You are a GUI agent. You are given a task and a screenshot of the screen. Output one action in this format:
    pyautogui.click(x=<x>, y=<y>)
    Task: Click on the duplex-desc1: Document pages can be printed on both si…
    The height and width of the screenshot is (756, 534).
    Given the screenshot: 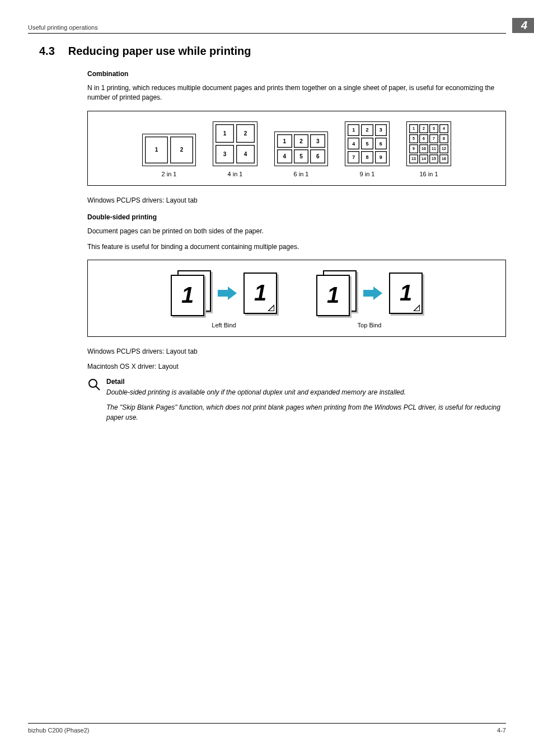 What is the action you would take?
    pyautogui.click(x=297, y=232)
    